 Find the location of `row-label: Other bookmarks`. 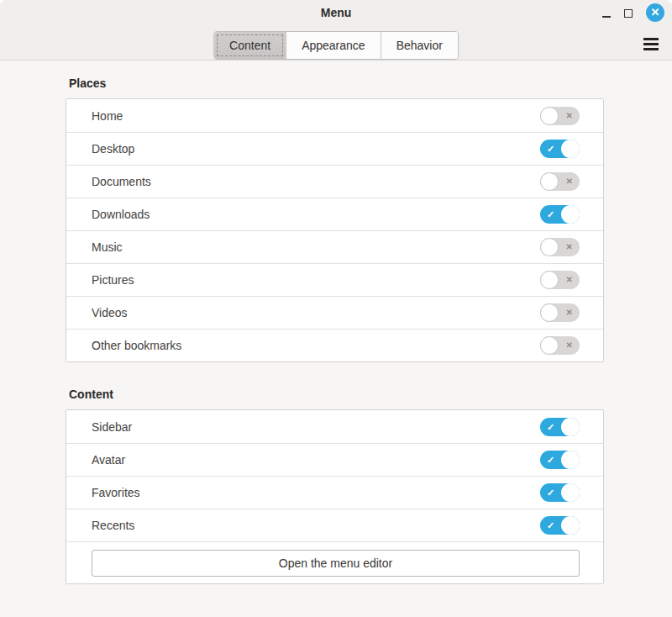

row-label: Other bookmarks is located at coordinates (136, 345).